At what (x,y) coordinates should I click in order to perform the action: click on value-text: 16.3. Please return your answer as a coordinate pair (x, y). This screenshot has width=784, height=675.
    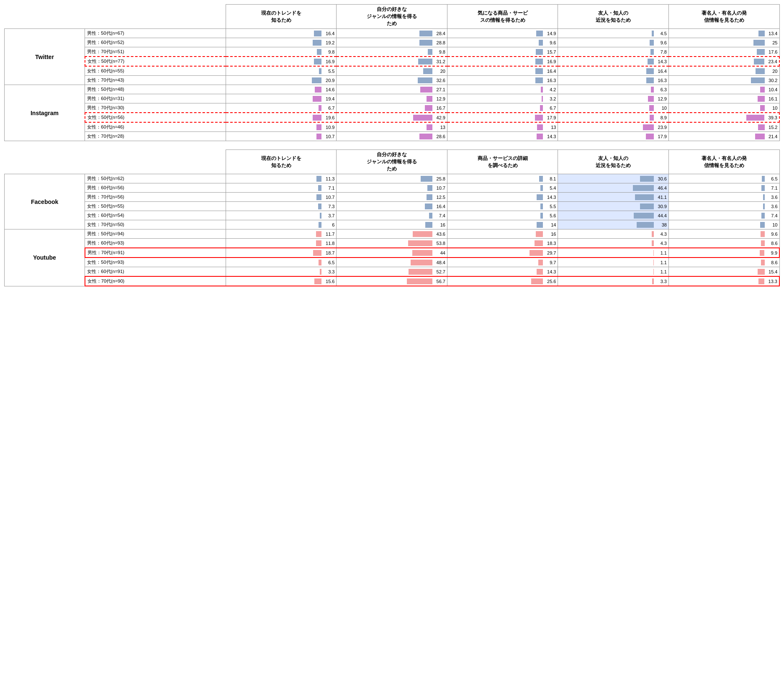
    Looking at the image, I should click on (661, 80).